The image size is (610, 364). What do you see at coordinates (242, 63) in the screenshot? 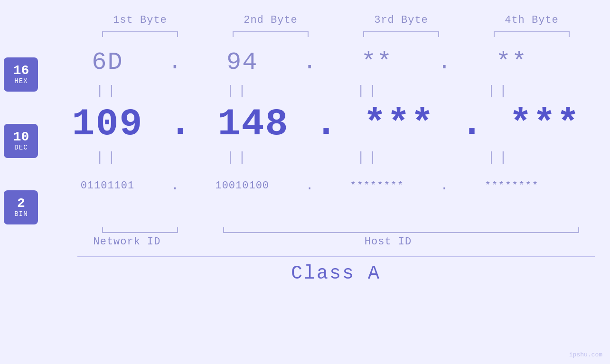
I see `hex-b2-cell: 94` at bounding box center [242, 63].